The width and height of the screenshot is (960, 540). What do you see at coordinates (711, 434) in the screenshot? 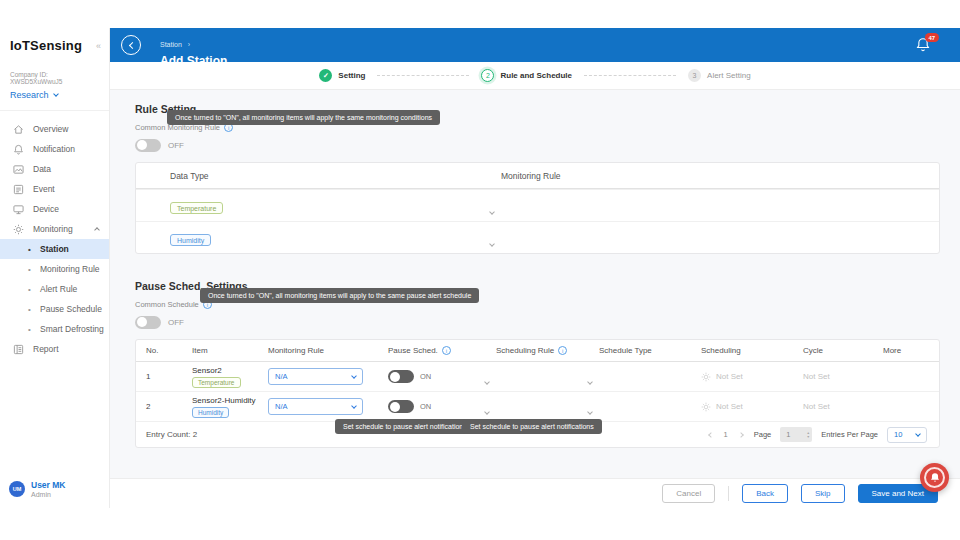
I see `prev-page-icon` at bounding box center [711, 434].